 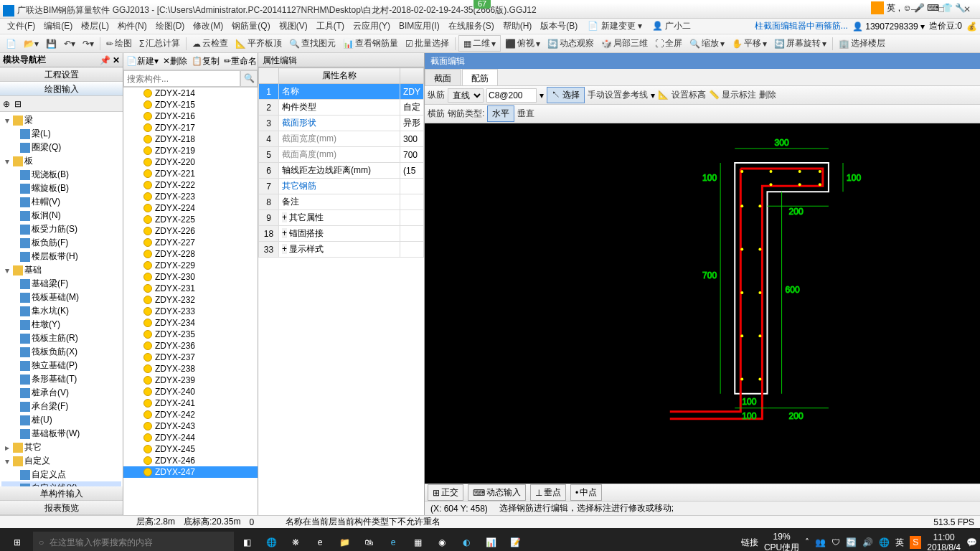 I want to click on view-rebar-button: 📊 查看钢筋量, so click(x=370, y=43).